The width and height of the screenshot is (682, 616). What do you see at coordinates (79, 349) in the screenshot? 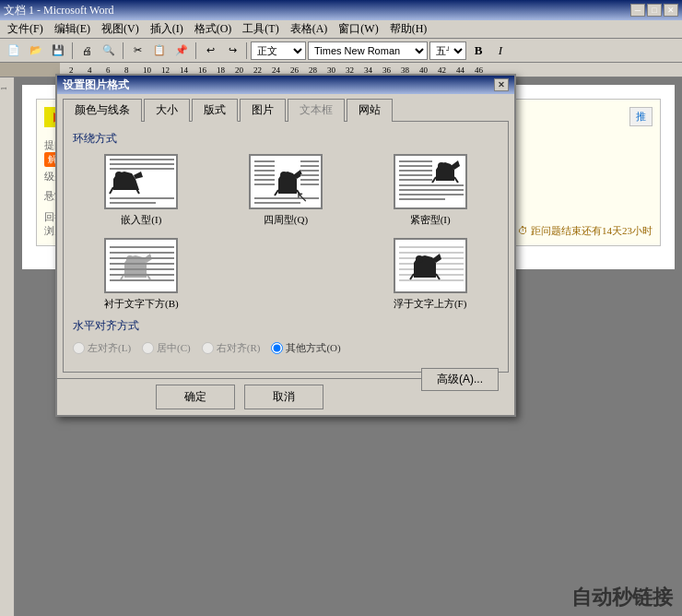
I see `align-left-radio` at bounding box center [79, 349].